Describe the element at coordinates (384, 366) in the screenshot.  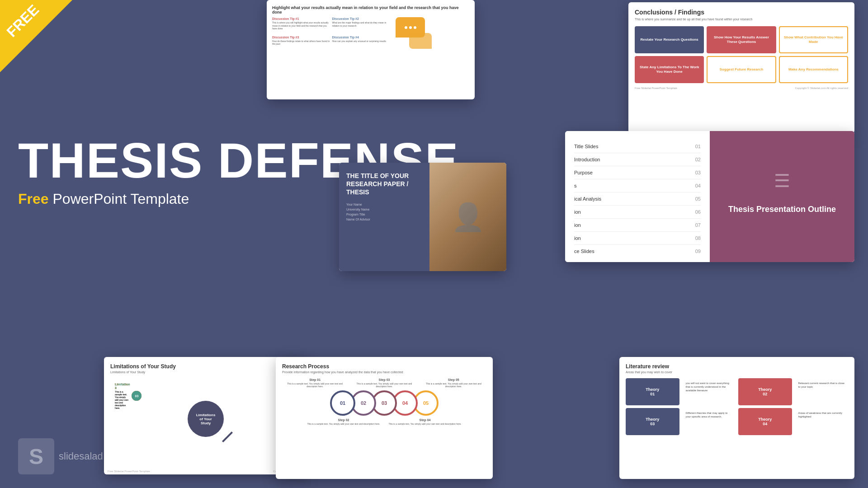
I see `rp-title: Research Process` at that location.